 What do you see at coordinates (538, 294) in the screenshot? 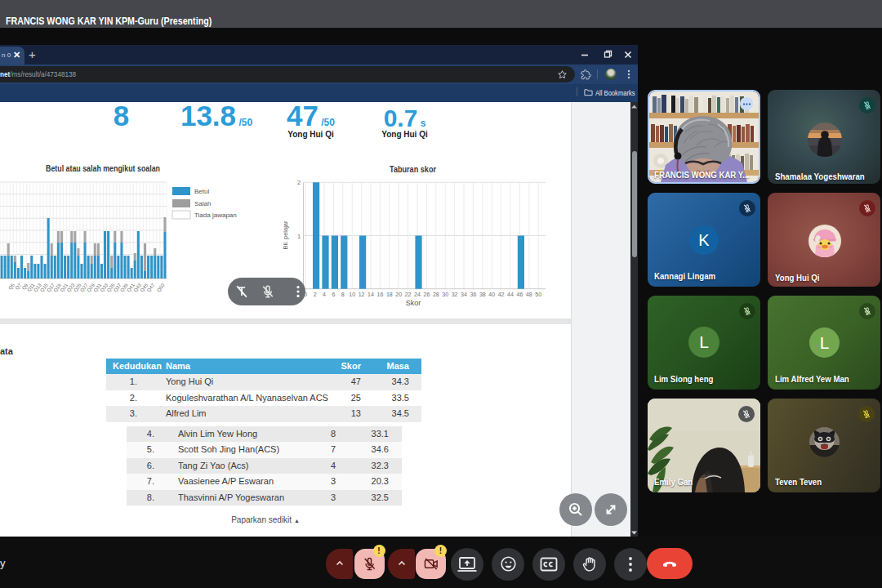
I see `svg-text: 50` at bounding box center [538, 294].